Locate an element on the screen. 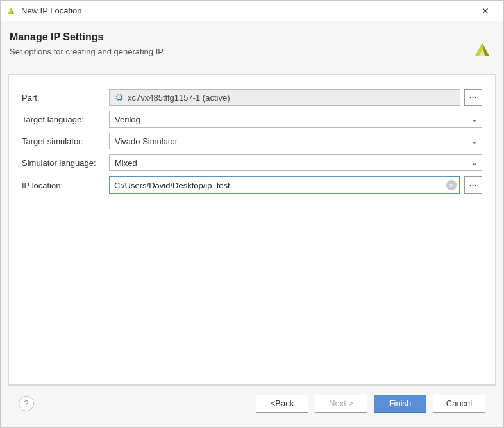 This screenshot has width=504, height=428. titlebar: New IP Location ✕ is located at coordinates (252, 11).